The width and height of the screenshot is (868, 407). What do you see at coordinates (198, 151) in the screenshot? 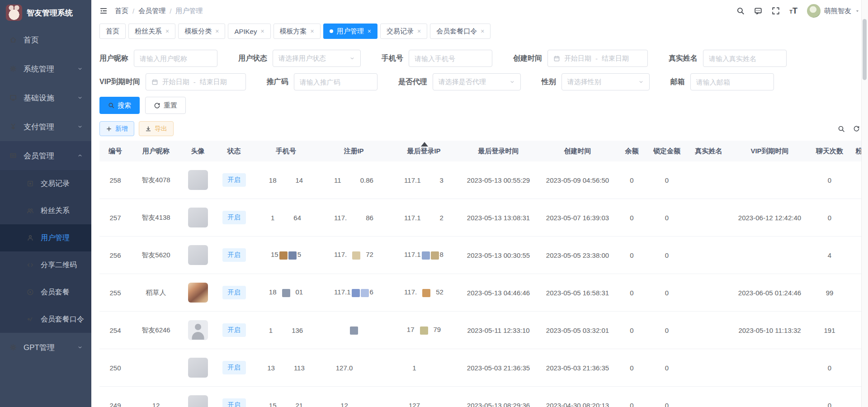
I see `column-label: 头像` at bounding box center [198, 151].